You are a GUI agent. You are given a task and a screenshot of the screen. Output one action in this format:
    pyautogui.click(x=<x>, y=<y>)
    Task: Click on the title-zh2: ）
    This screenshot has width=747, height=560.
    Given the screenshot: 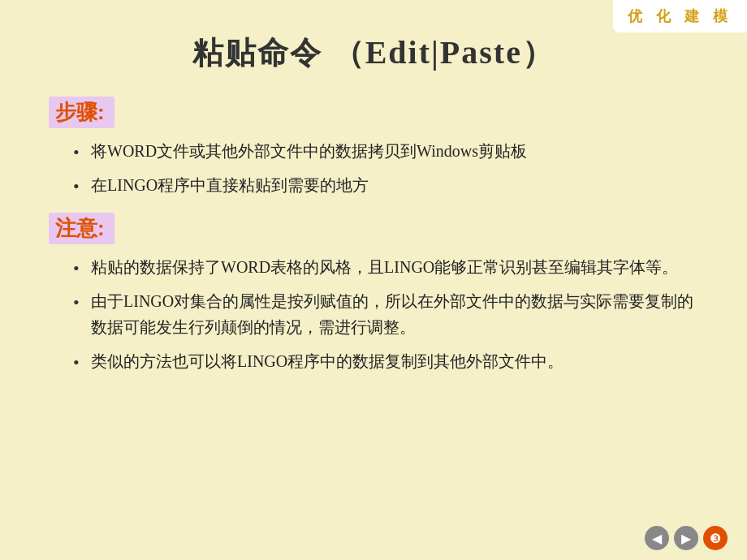 What is the action you would take?
    pyautogui.click(x=538, y=53)
    